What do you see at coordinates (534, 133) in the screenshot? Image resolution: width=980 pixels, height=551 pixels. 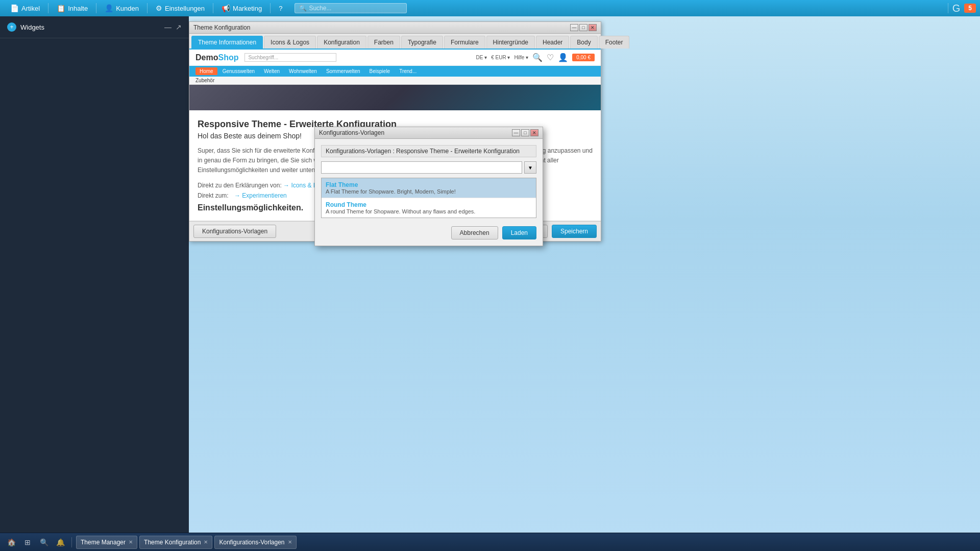 I see `modal-close-btn: ✕` at bounding box center [534, 133].